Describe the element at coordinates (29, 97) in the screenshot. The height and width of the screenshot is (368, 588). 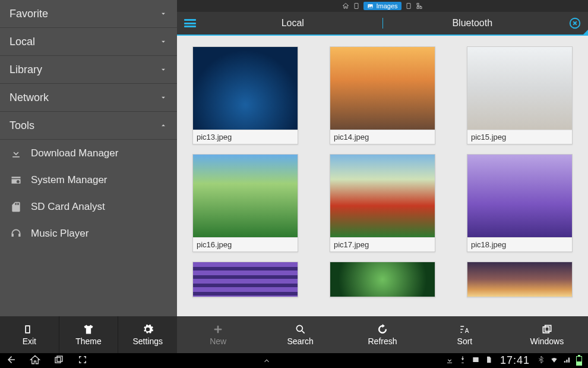
I see `sidebar-section-label: Network` at that location.